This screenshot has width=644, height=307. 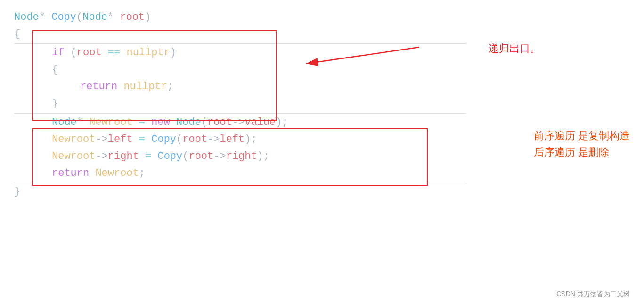 I want to click on line7-root: root, so click(x=220, y=123).